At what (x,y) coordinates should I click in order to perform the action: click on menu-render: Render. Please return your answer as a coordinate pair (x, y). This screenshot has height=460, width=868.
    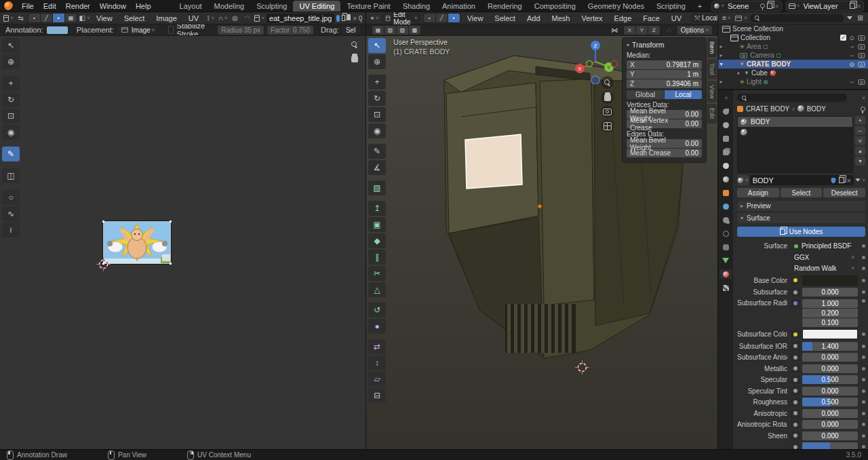
    Looking at the image, I should click on (78, 6).